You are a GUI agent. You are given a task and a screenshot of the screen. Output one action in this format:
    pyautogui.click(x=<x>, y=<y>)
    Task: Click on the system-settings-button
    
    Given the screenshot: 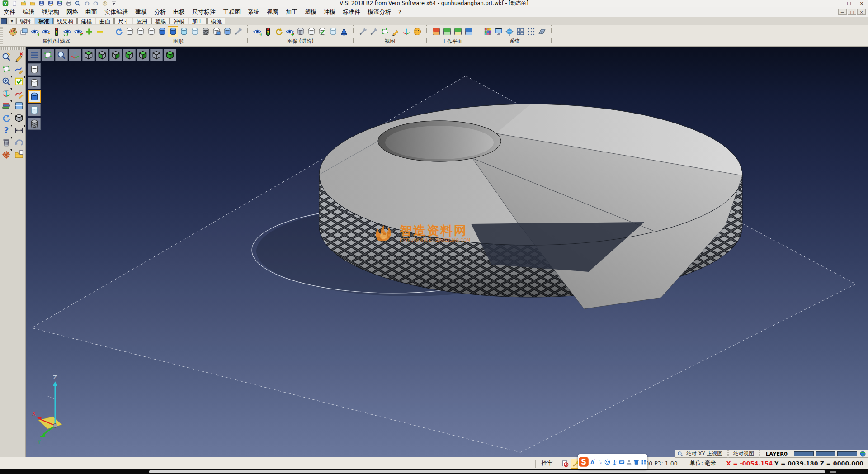 What is the action you would take?
    pyautogui.click(x=509, y=32)
    